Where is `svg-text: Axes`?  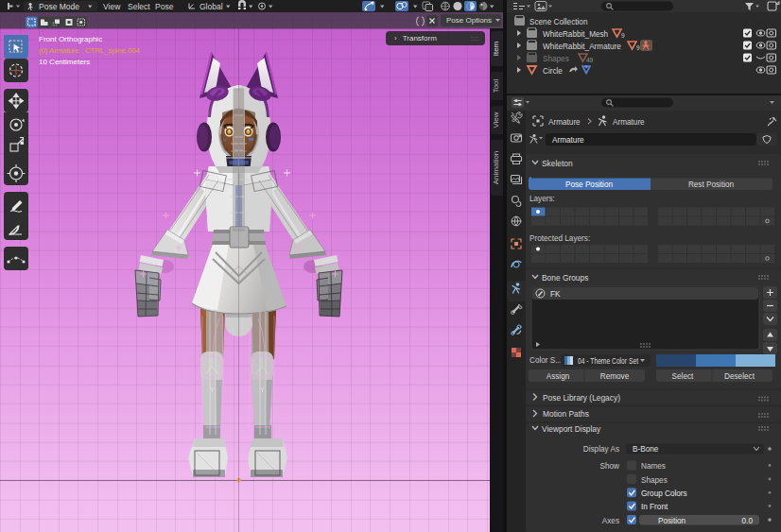
svg-text: Axes is located at coordinates (611, 522).